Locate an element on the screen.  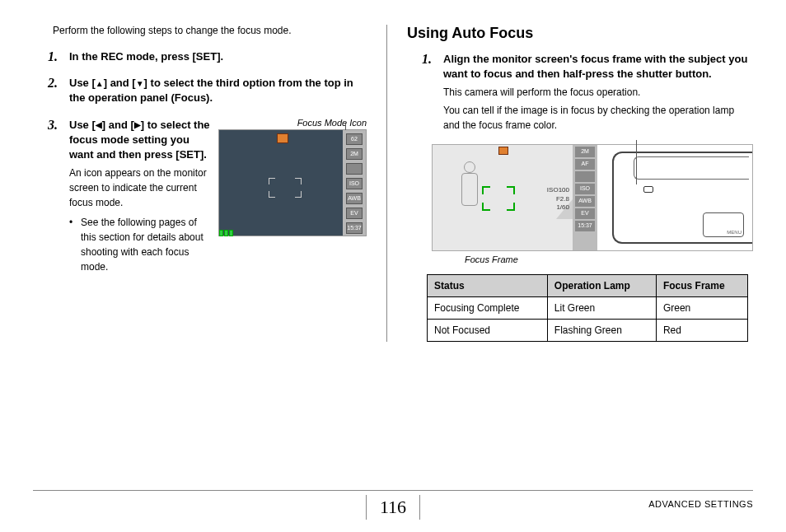
person-icon is located at coordinates (470, 184).